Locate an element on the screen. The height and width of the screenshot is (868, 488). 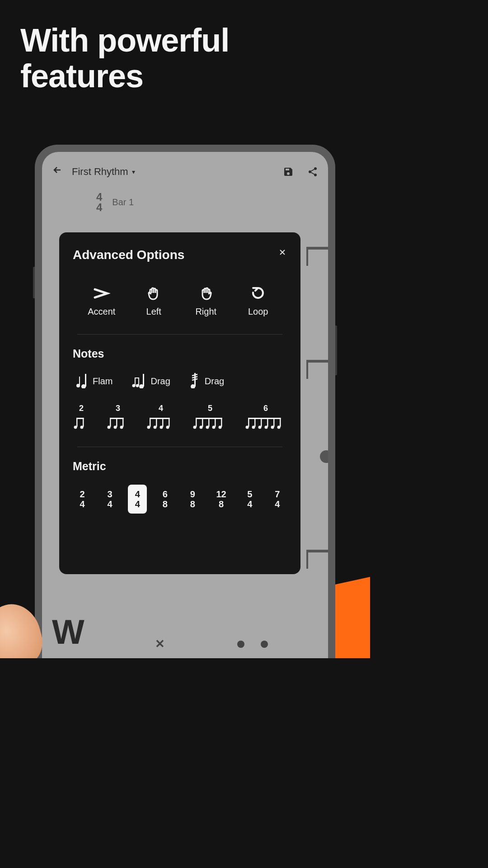
notes-section-title: Notes is located at coordinates (180, 354).